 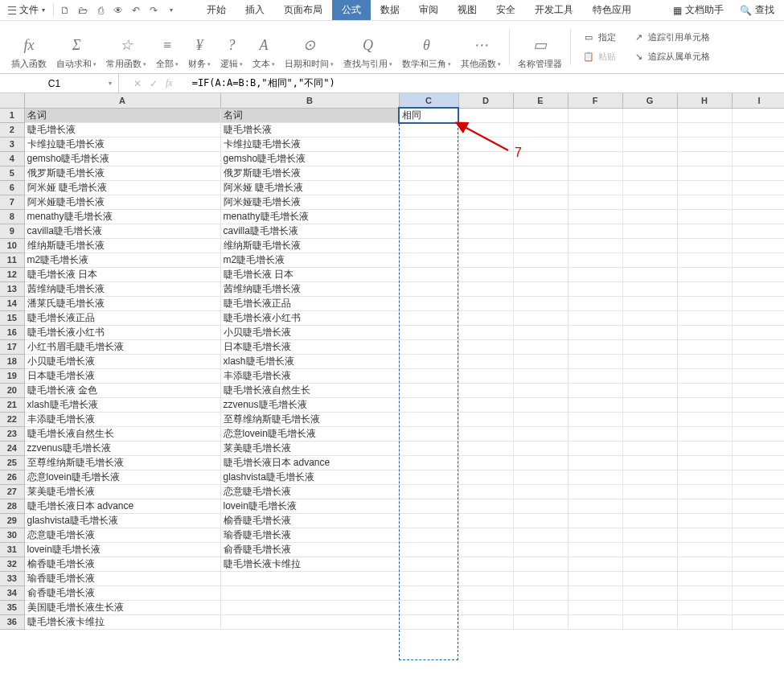 What do you see at coordinates (122, 622) in the screenshot?
I see `cell-A36: 睫毛增长液卡维拉` at bounding box center [122, 622].